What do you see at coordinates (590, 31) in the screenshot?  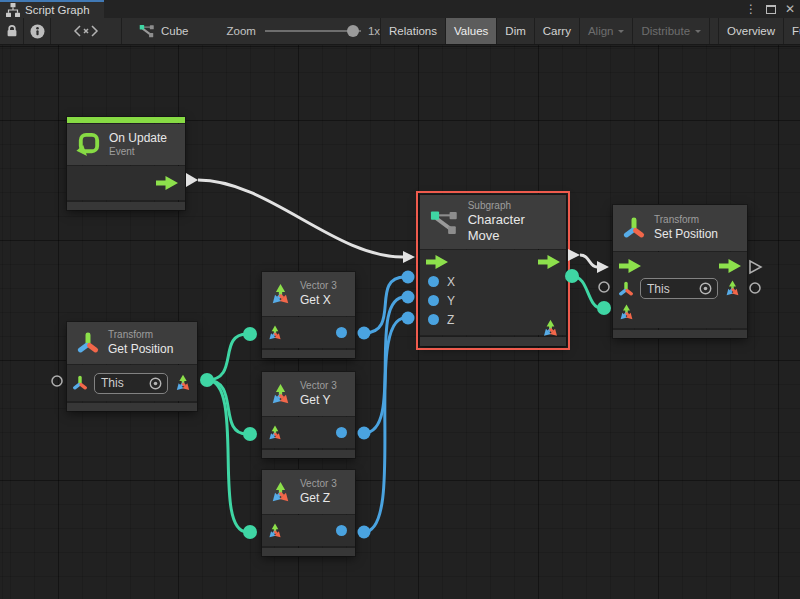 I see `toolbar-buttons: Relations Values Dim Carry Align Distrib…` at bounding box center [590, 31].